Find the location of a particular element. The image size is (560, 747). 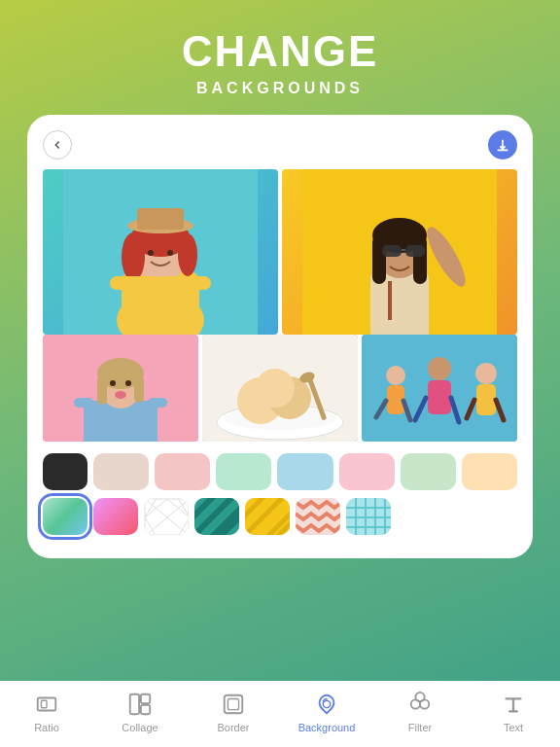

download-button is located at coordinates (503, 145).